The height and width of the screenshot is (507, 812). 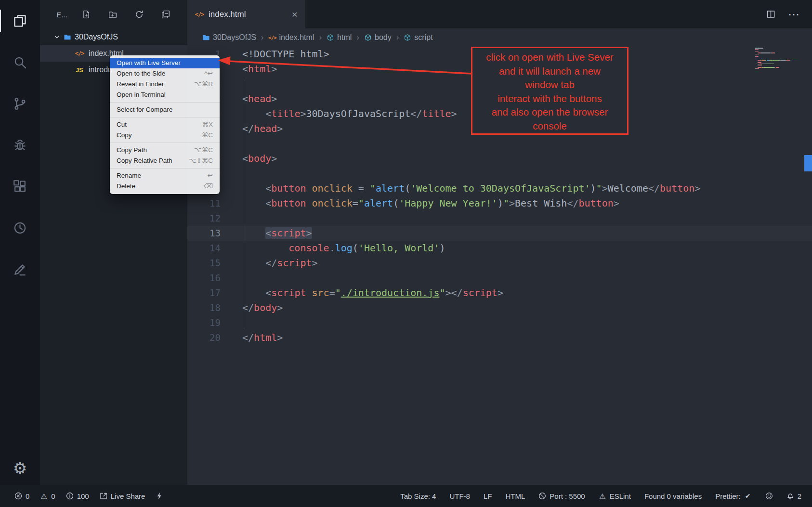 I want to click on menu-item-open-with-live-server: Open with Live Server, so click(x=165, y=63).